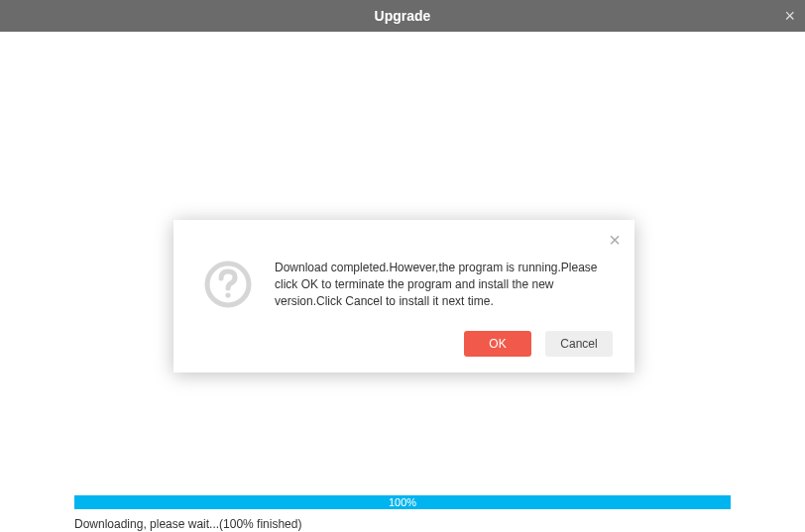 This screenshot has width=805, height=532. Describe the element at coordinates (402, 513) in the screenshot. I see `progress-area: 100% Downloading, please wait...(100% fi…` at that location.